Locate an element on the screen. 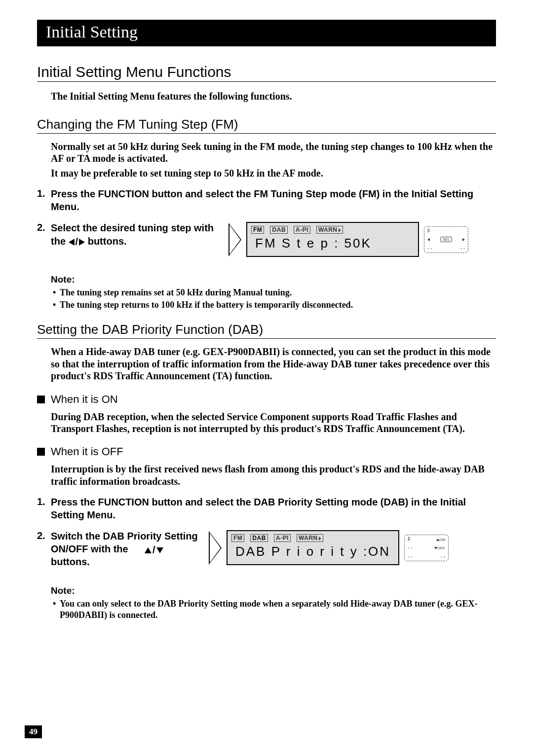  subsection-heading-fm: Changing the FM Tuning Step (FM) is located at coordinates (266, 125).